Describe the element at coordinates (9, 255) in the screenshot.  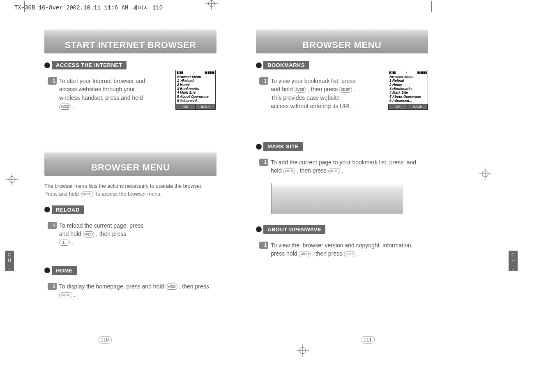
I see `chapter-tab-c: C` at that location.